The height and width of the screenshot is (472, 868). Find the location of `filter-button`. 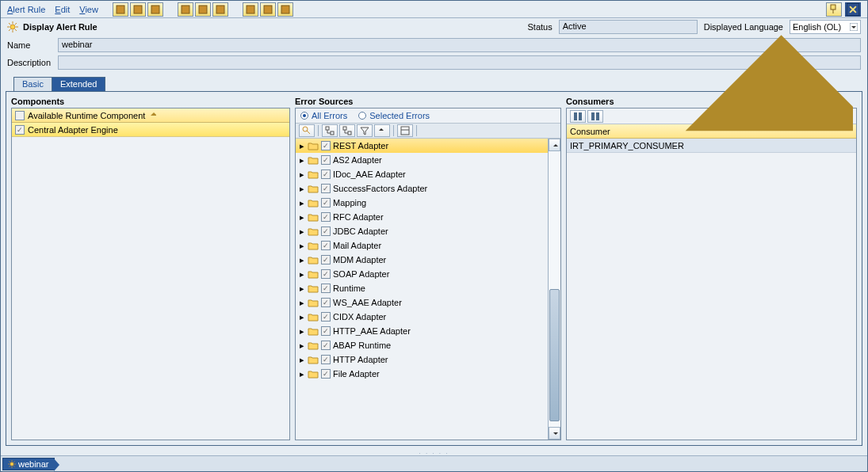

filter-button is located at coordinates (365, 131).